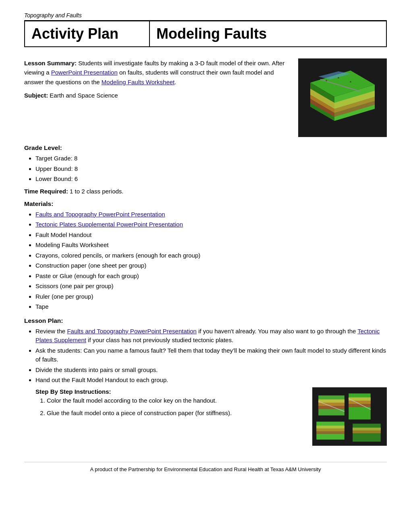 This screenshot has width=411, height=532. What do you see at coordinates (84, 95) in the screenshot?
I see `subject-value: Earth and Space Science` at bounding box center [84, 95].